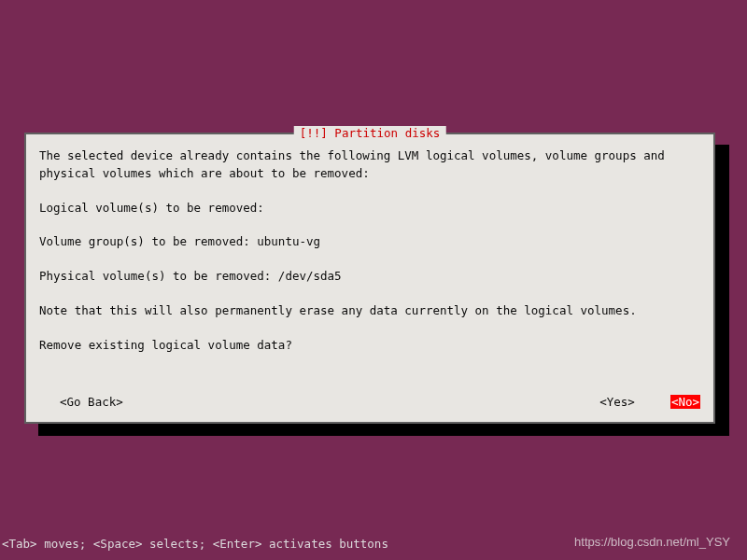 The image size is (747, 560). What do you see at coordinates (370, 209) in the screenshot?
I see `logical-volume-line: Logical volume(s) to be removed:` at bounding box center [370, 209].